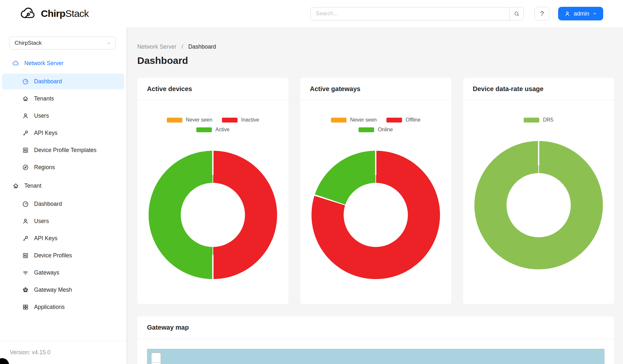 Image resolution: width=623 pixels, height=364 pixels. Describe the element at coordinates (385, 130) in the screenshot. I see `legend-label: Online` at that location.